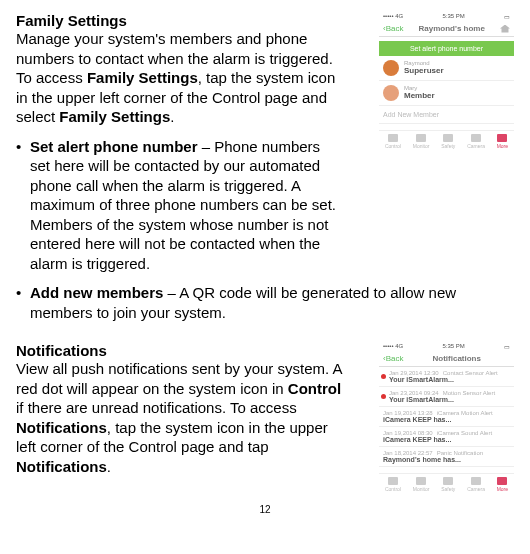 Image resolution: width=530 pixels, height=554 pixels. I want to click on family-intro: Manage your system's members and phone n…, so click(181, 78).